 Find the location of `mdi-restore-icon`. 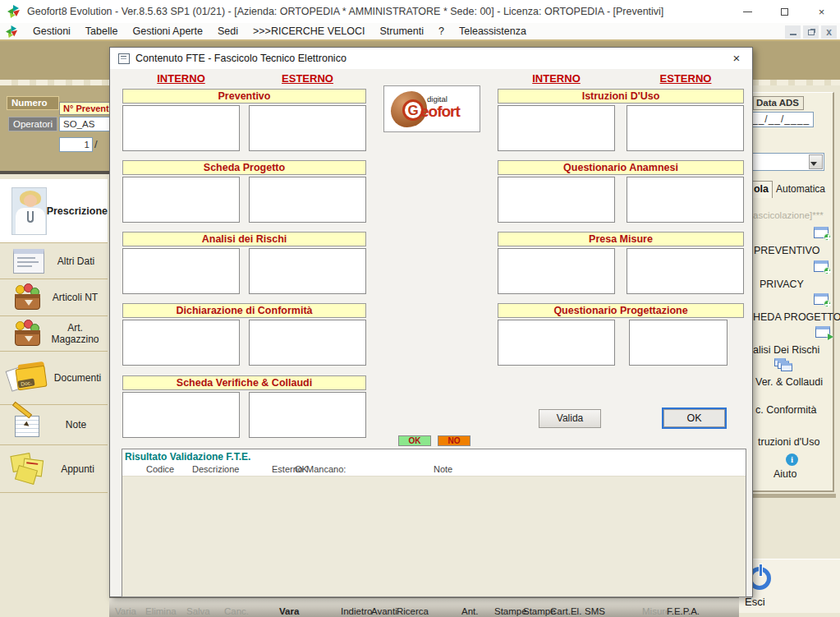

mdi-restore-icon is located at coordinates (811, 32).